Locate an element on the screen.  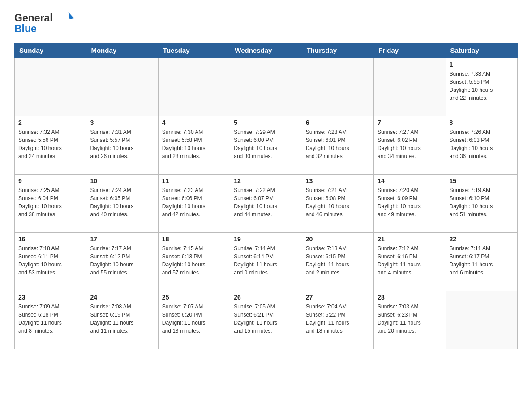
day-number: 26 is located at coordinates (266, 297).